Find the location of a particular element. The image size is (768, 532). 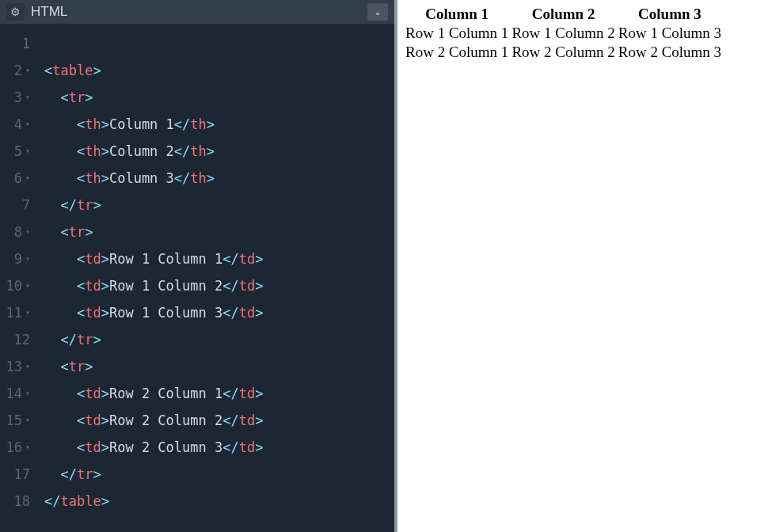

line-number: 6▾ is located at coordinates (15, 178).